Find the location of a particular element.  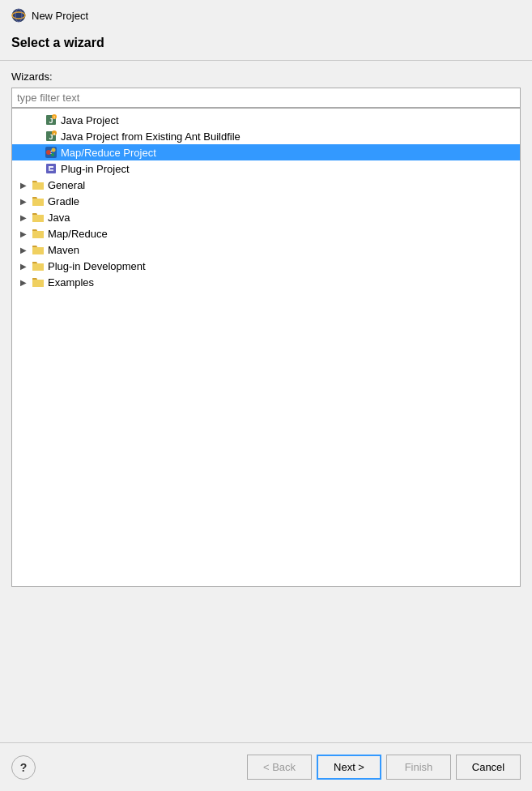

tree-item-gradle: Gradle is located at coordinates (266, 201).